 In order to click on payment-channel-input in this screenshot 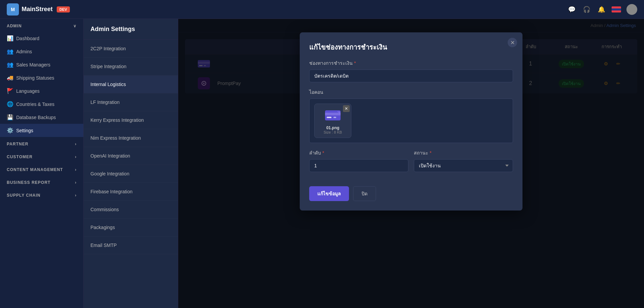, I will do `click(411, 76)`.